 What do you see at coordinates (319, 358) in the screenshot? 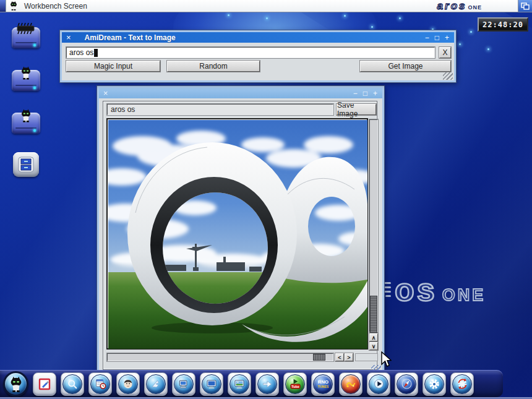
I see `horizontal-scrollbar-thumb` at bounding box center [319, 358].